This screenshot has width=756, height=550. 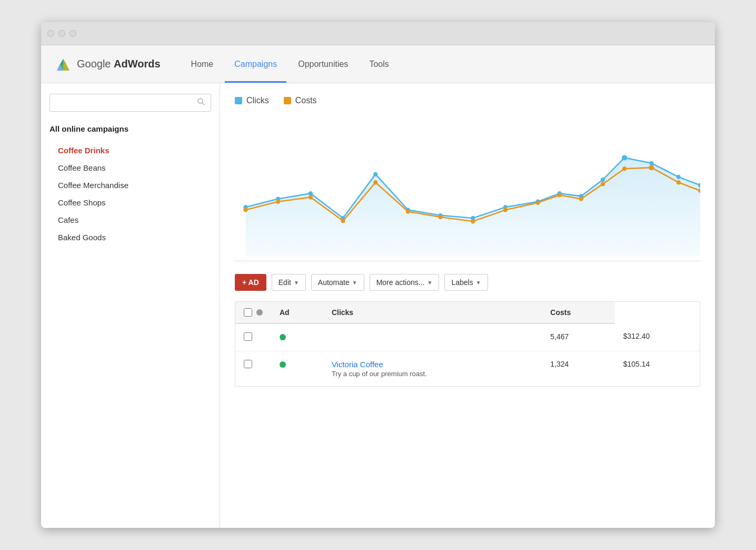 What do you see at coordinates (404, 282) in the screenshot?
I see `more-actions-button: More actions... ▼` at bounding box center [404, 282].